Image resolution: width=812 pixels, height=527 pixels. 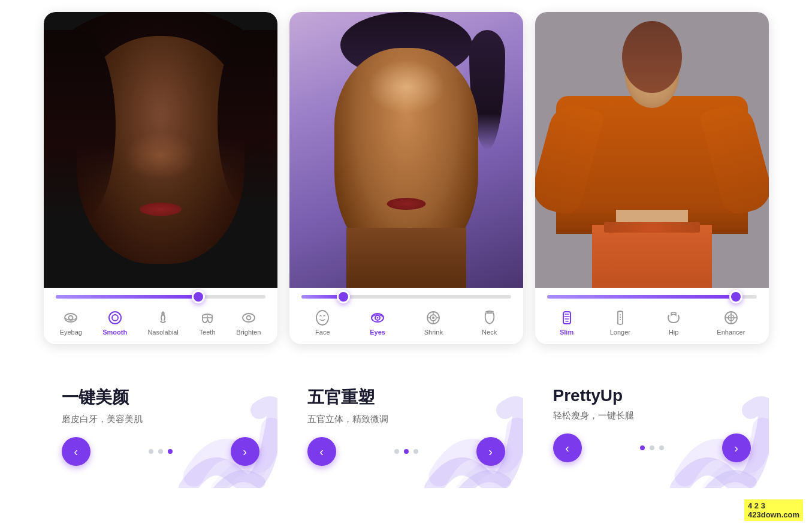 What do you see at coordinates (652, 296) in the screenshot?
I see `card3-slider-area` at bounding box center [652, 296].